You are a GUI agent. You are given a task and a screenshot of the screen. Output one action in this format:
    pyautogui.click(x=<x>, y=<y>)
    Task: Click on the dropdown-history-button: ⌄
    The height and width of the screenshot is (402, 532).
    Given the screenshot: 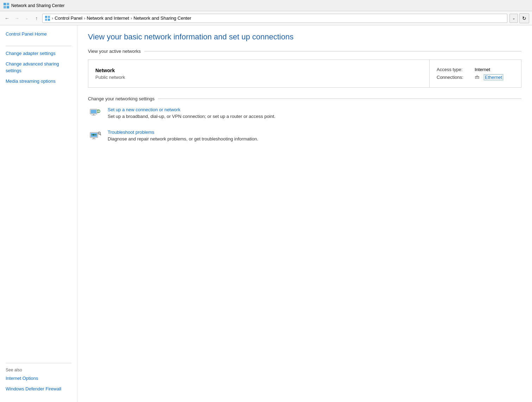 What is the action you would take?
    pyautogui.click(x=27, y=18)
    